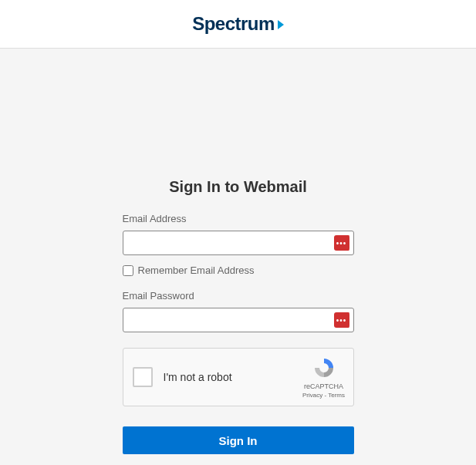 The height and width of the screenshot is (465, 476). What do you see at coordinates (238, 270) in the screenshot?
I see `remember-row: Remember Email Address` at bounding box center [238, 270].